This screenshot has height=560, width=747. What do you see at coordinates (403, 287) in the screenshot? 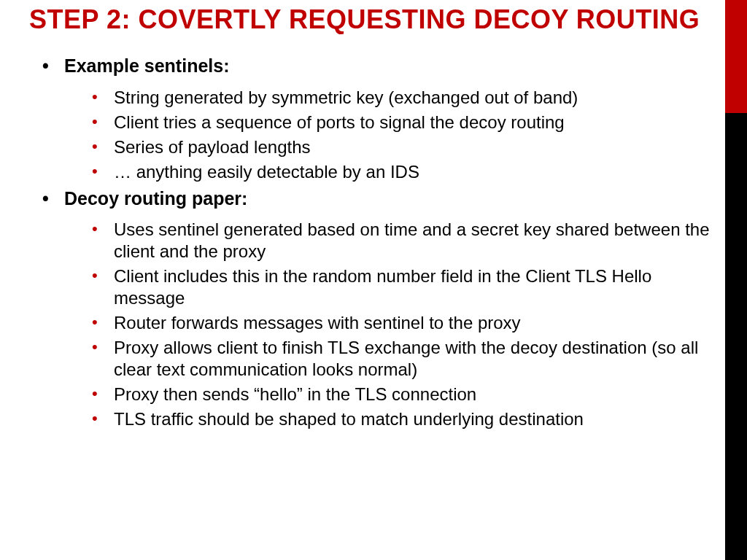
I see `list-item: Client includes this in the random numbe…` at bounding box center [403, 287].